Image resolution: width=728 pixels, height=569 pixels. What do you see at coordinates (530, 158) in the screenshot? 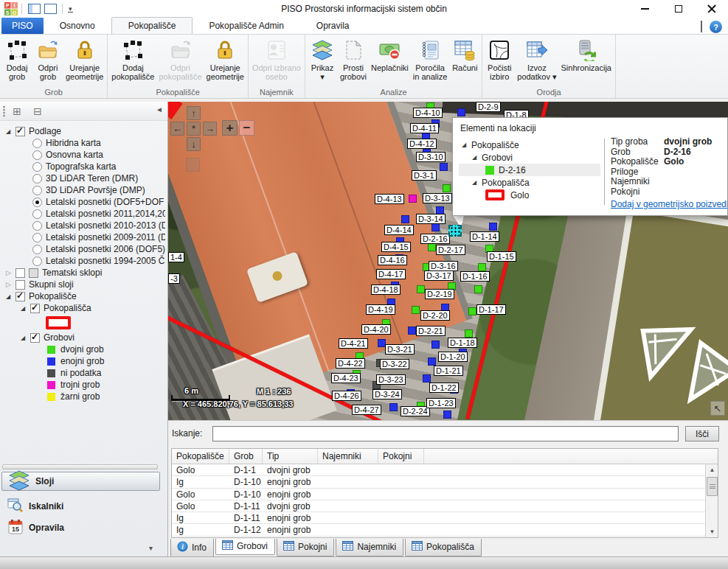
I see `popup-tree-row-grobovi: ◢Grobovi` at bounding box center [530, 158].